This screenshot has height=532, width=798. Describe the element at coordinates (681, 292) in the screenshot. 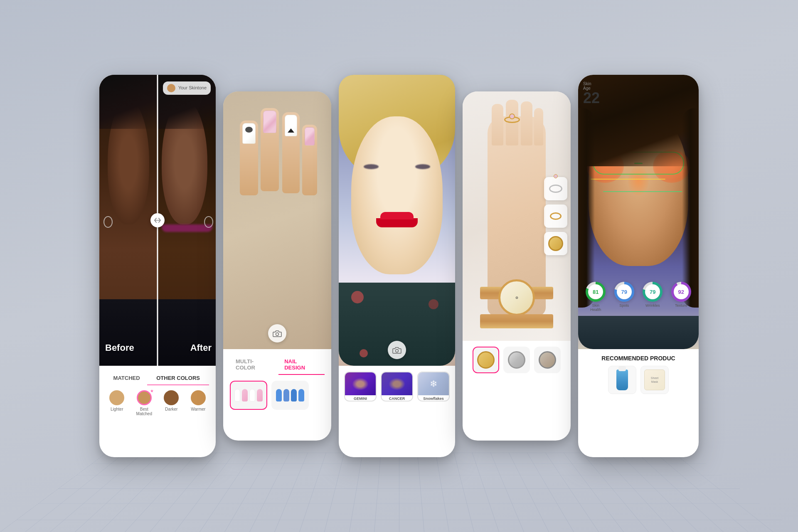

I see `gauge-texture: 92` at that location.